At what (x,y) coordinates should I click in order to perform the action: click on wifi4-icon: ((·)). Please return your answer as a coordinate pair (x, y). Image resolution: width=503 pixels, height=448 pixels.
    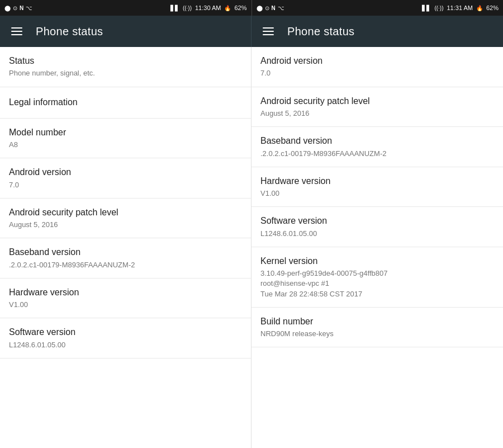
    Looking at the image, I should click on (439, 8).